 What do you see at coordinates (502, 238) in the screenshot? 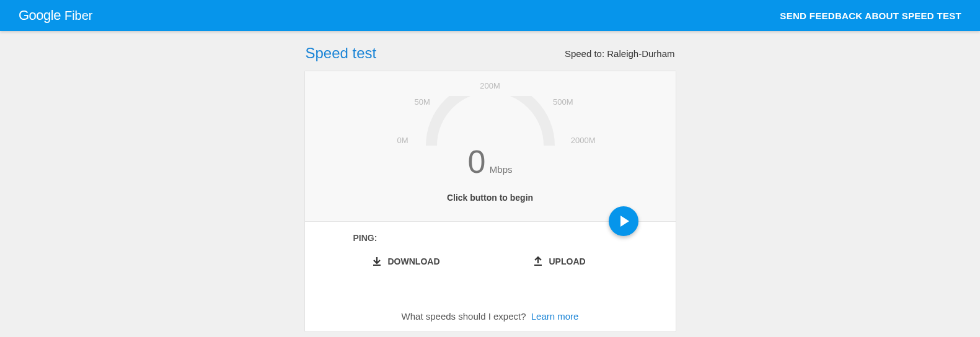
I see `ping-label: PING:` at bounding box center [502, 238].